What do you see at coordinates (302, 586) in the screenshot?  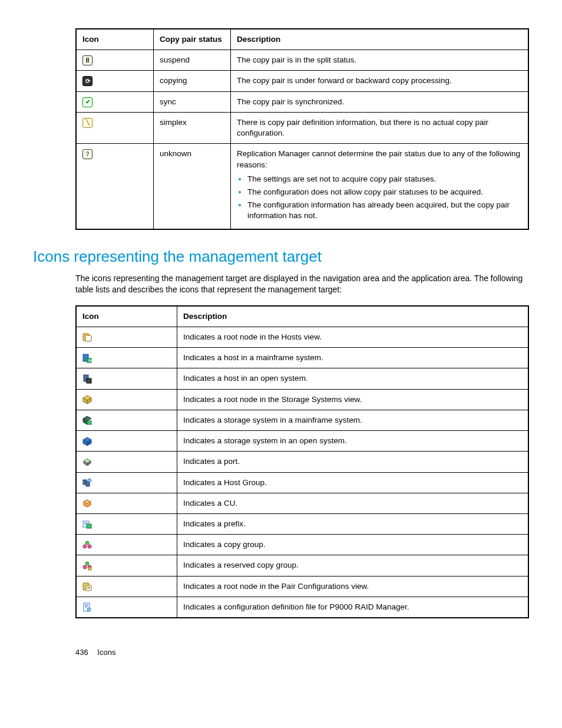 I see `table-row: Indicates a root node in the Pair Config…` at bounding box center [302, 586].